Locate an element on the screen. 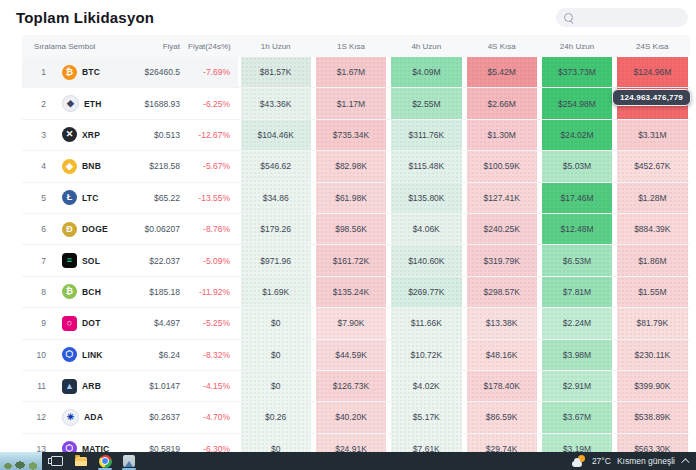  search-box is located at coordinates (622, 18).